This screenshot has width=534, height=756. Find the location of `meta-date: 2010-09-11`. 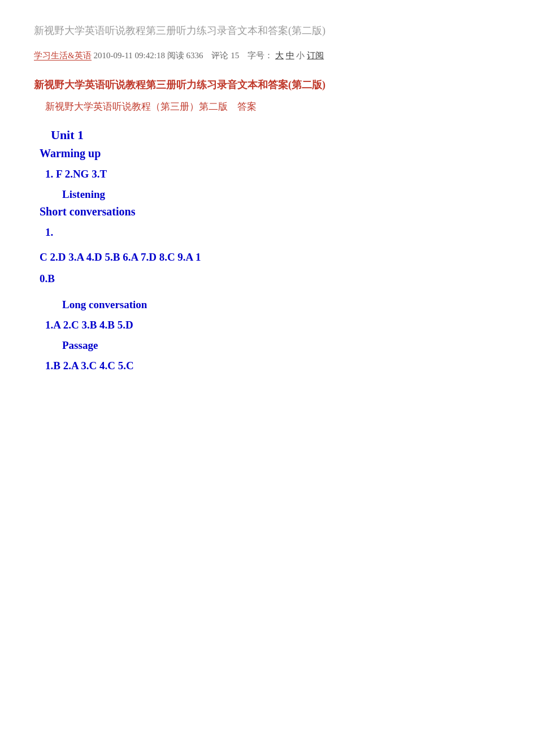

meta-date: 2010-09-11 is located at coordinates (113, 55).